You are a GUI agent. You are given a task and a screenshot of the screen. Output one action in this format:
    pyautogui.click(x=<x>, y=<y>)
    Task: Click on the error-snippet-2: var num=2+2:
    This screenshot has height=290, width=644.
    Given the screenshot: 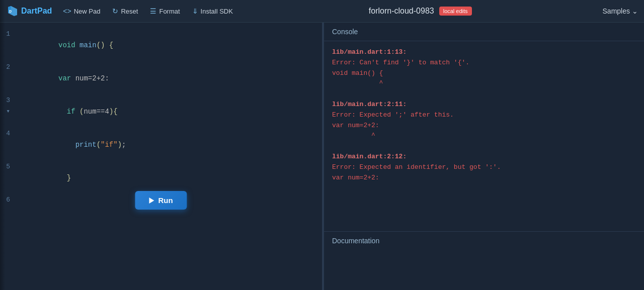 What is the action you would take?
    pyautogui.click(x=484, y=126)
    